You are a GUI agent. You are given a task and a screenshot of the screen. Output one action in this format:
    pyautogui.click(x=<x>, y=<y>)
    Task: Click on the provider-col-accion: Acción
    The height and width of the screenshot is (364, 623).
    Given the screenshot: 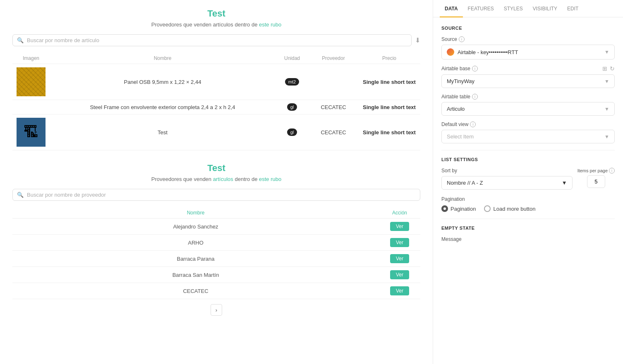 What is the action you would take?
    pyautogui.click(x=400, y=213)
    